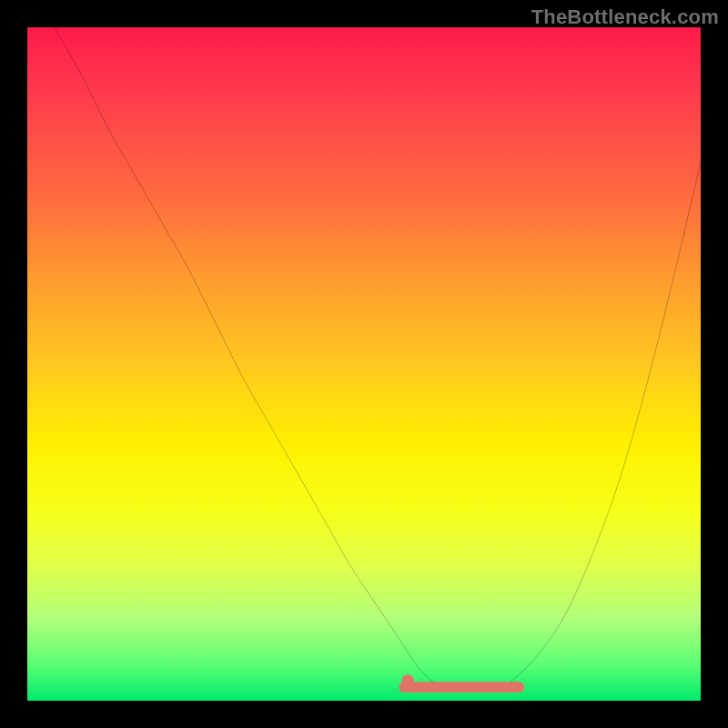  Describe the element at coordinates (625, 17) in the screenshot. I see `watermark-label: TheBottleneck.com` at that location.